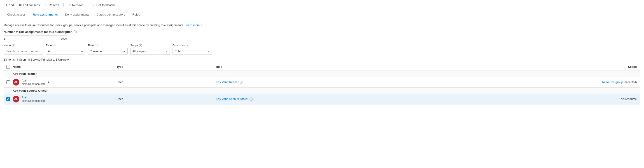  What do you see at coordinates (108, 49) in the screenshot?
I see `filter-role-group: Role i 7 selected` at bounding box center [108, 49].